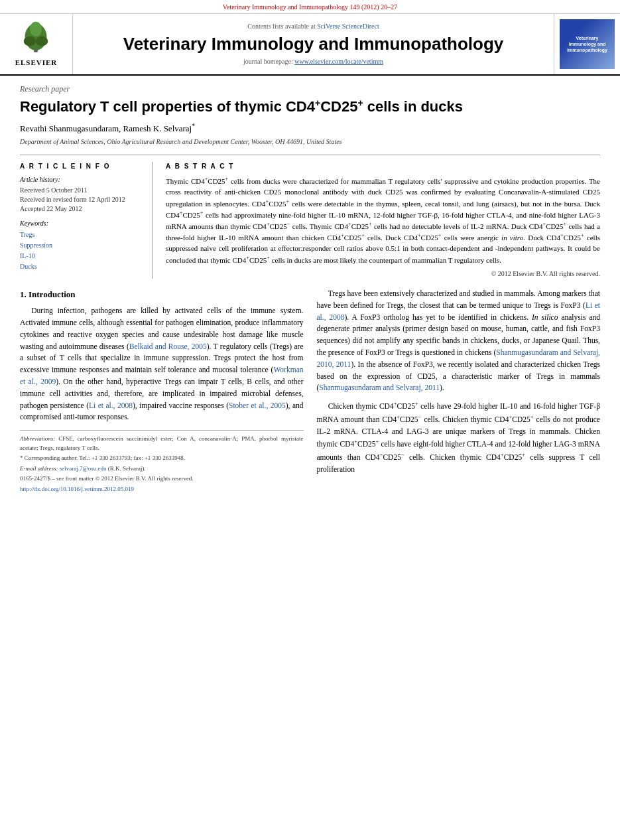 This screenshot has width=620, height=840. I want to click on doi-line: http://dx.doi.org/10.1016/j.vetimm.2012.…, so click(162, 490).